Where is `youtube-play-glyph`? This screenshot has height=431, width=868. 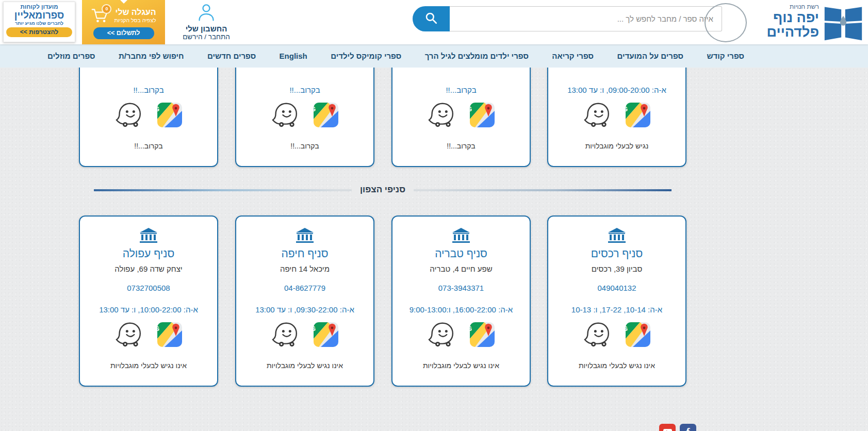
youtube-play-glyph is located at coordinates (667, 430).